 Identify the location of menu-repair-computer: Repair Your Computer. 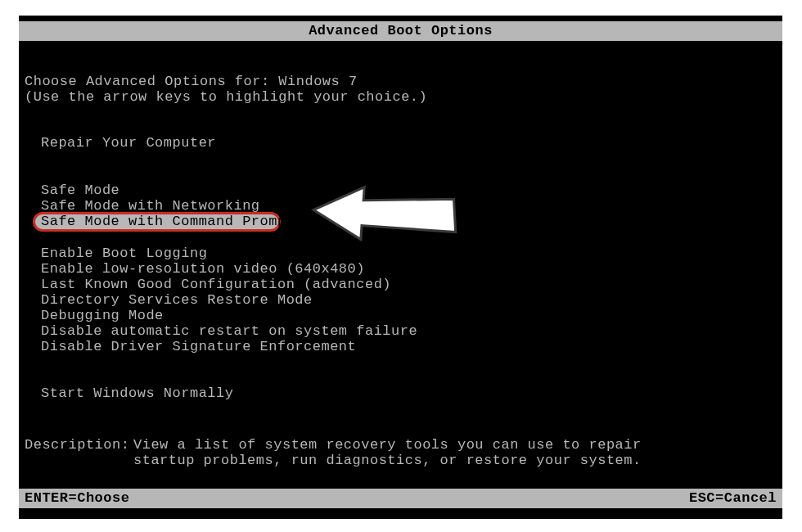
(128, 142).